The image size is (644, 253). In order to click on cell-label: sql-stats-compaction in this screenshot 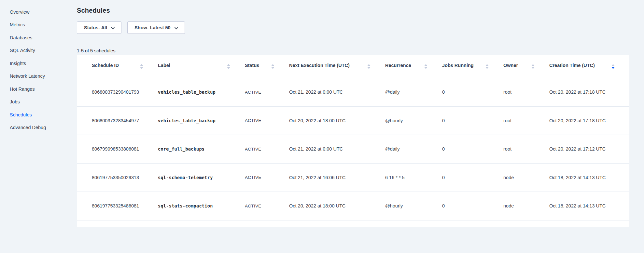, I will do `click(201, 206)`.